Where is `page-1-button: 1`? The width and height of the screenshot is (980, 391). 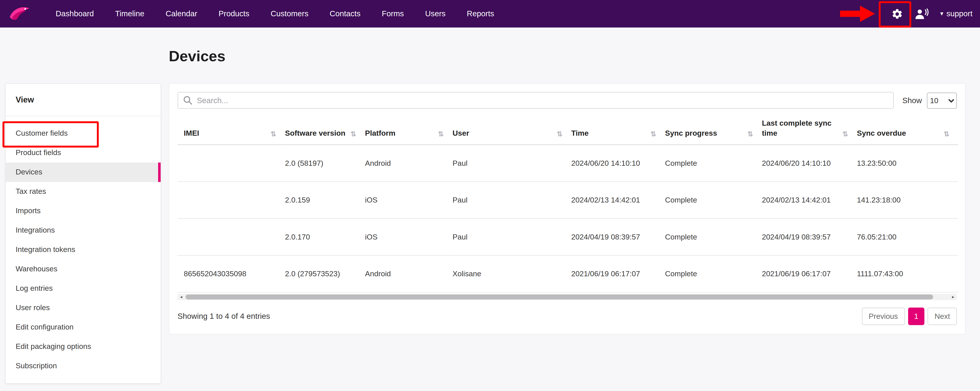
page-1-button: 1 is located at coordinates (916, 316).